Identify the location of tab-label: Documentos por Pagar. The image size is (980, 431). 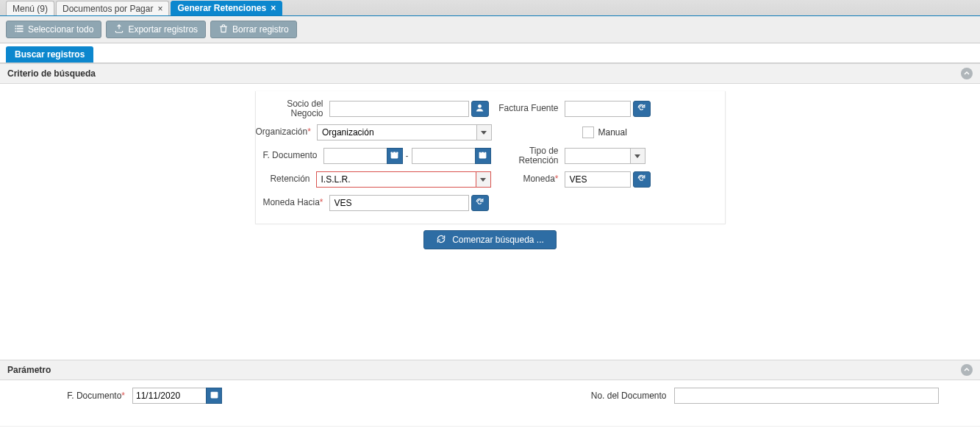
(107, 9).